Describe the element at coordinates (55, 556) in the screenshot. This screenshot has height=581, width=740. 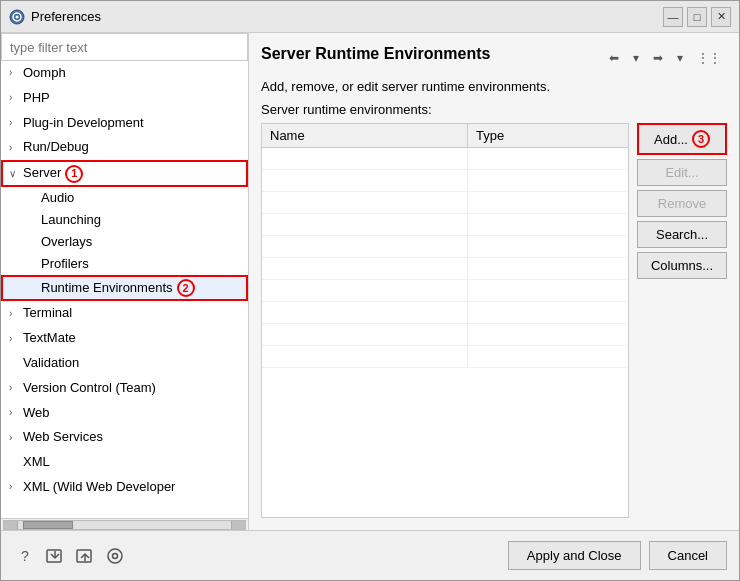
I see `import-icon` at that location.